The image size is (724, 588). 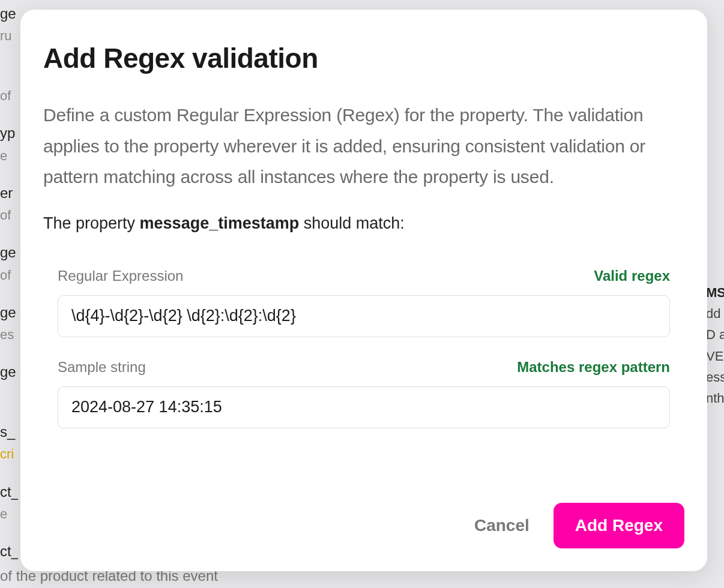 I want to click on property-prefix: The property, so click(x=91, y=223).